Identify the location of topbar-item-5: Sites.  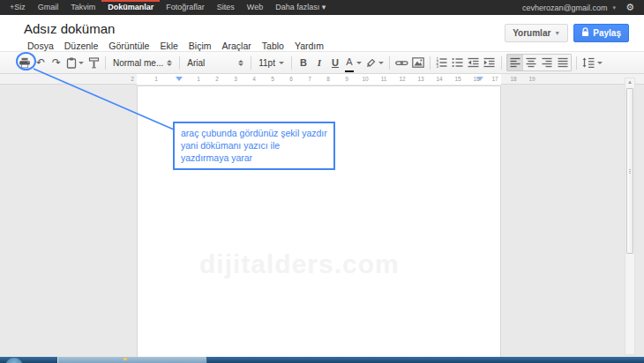
(226, 7).